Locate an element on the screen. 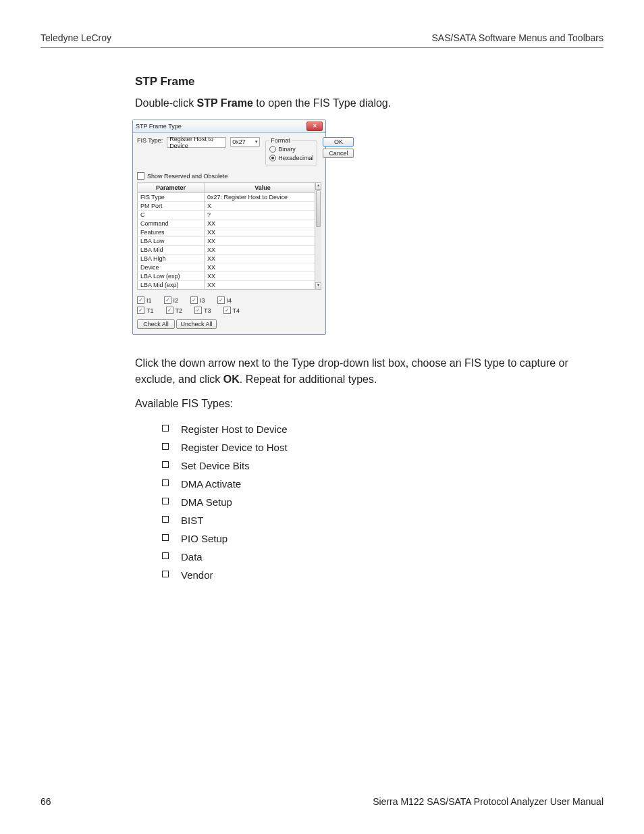  format-hex-radio: Hexadecimal is located at coordinates (292, 158).